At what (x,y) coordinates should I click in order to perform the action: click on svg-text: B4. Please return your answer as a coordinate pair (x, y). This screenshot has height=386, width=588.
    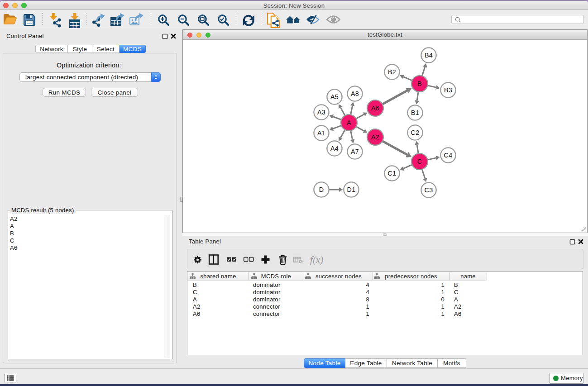
    Looking at the image, I should click on (429, 55).